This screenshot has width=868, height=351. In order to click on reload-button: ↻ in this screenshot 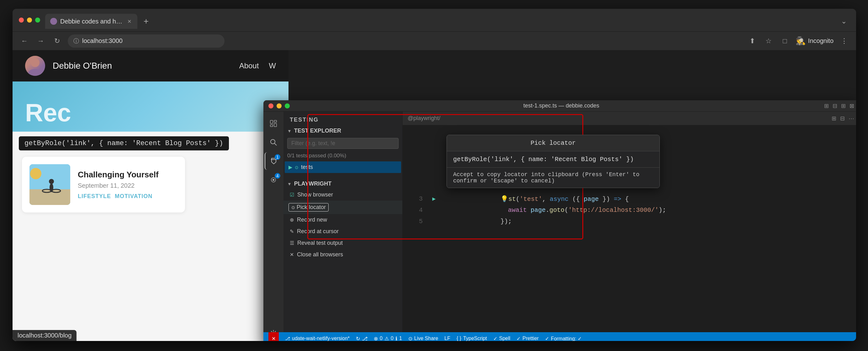, I will do `click(57, 41)`.